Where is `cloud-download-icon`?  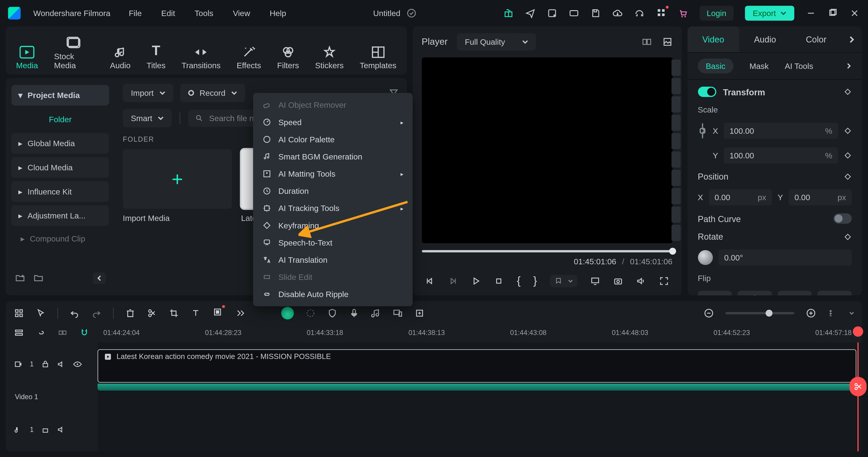
cloud-download-icon is located at coordinates (618, 13).